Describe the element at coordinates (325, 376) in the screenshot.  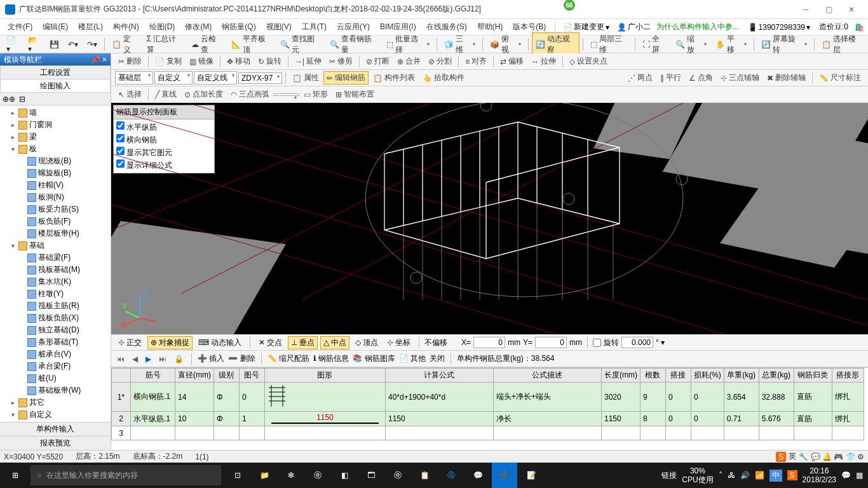
I see `col-header: 图形` at that location.